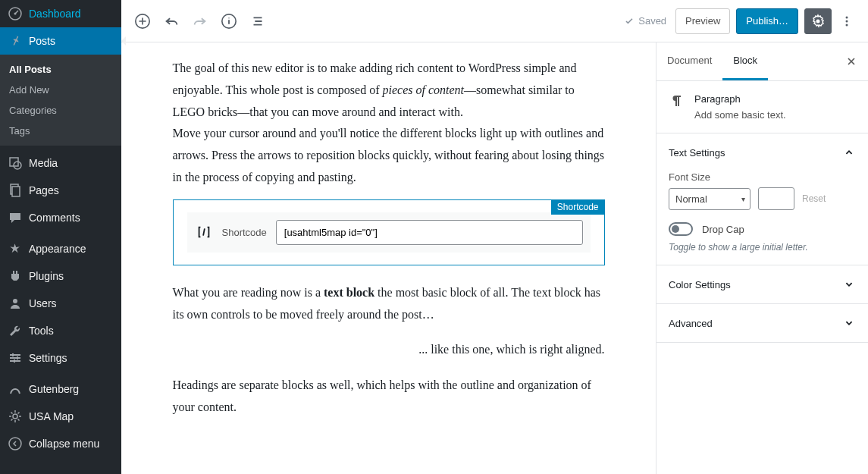  I want to click on nav-label: Gutenberg, so click(54, 389).